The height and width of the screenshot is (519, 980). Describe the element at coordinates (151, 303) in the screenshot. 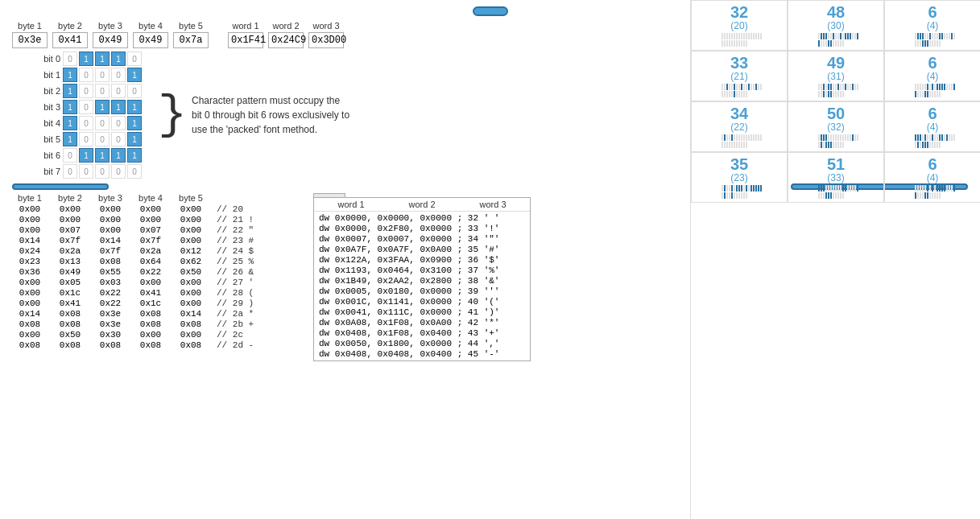

I see `input-cell-9-3: 0x1c` at that location.